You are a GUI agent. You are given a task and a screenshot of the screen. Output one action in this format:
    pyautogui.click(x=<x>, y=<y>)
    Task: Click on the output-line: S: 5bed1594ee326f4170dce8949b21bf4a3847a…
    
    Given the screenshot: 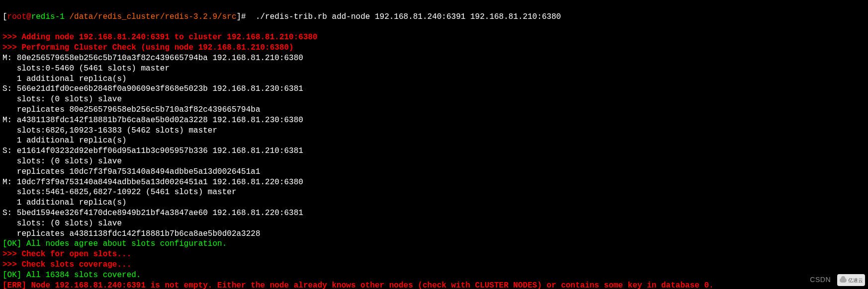 What is the action you would take?
    pyautogui.click(x=434, y=214)
    